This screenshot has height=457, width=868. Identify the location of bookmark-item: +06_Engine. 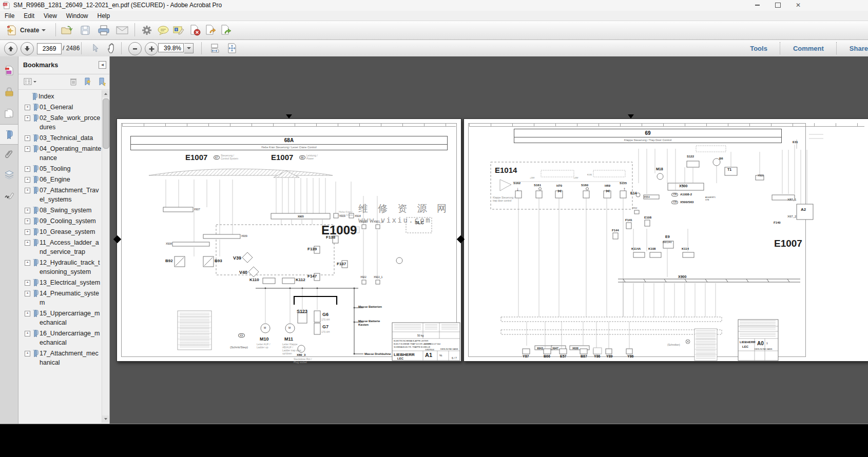
(61, 180).